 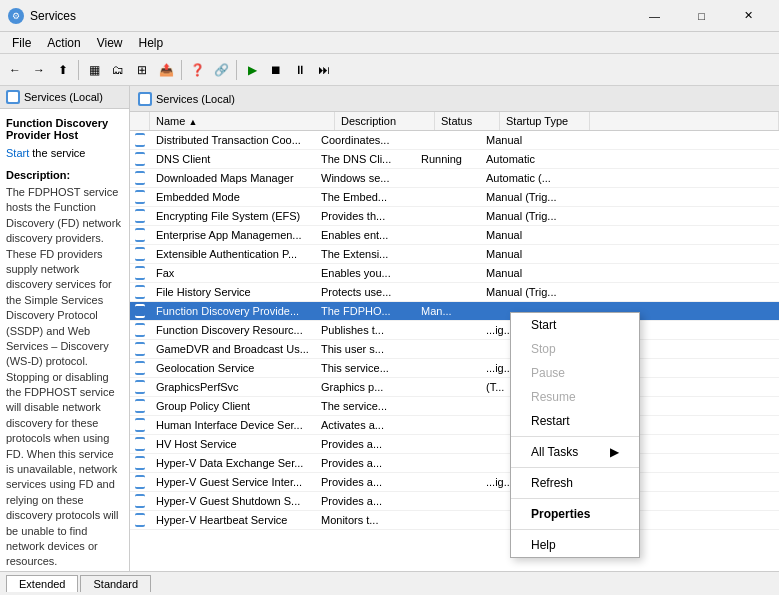 I want to click on toolbar-pause-service: ⏸, so click(x=300, y=70).